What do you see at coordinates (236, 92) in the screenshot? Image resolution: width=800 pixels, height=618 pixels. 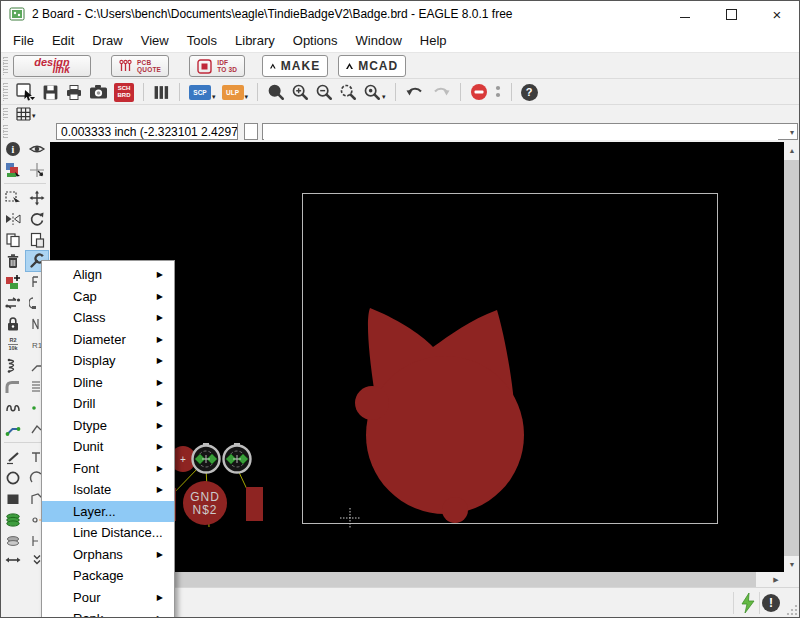 I see `run-ulp-button: ULP ▾` at bounding box center [236, 92].